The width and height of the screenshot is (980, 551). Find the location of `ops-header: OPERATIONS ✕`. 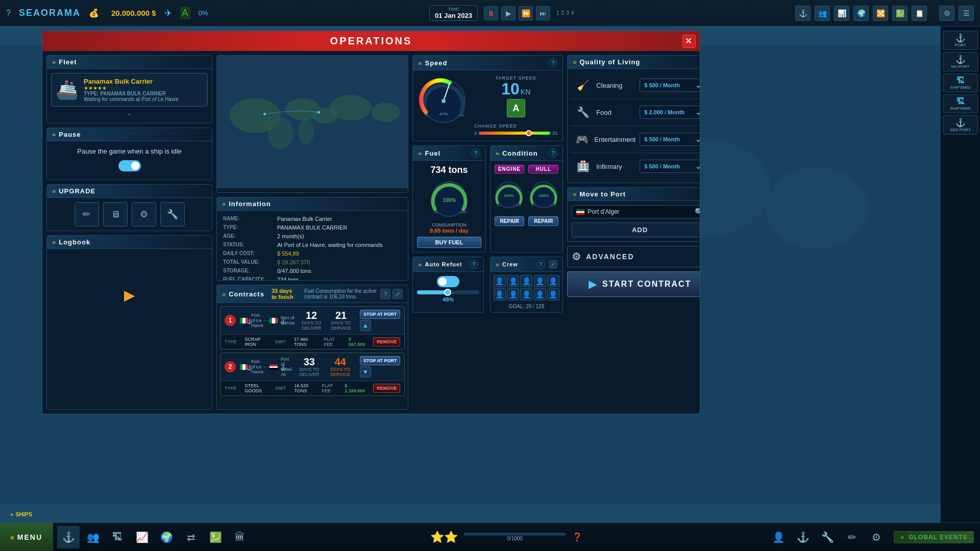

ops-header: OPERATIONS ✕ is located at coordinates (371, 41).